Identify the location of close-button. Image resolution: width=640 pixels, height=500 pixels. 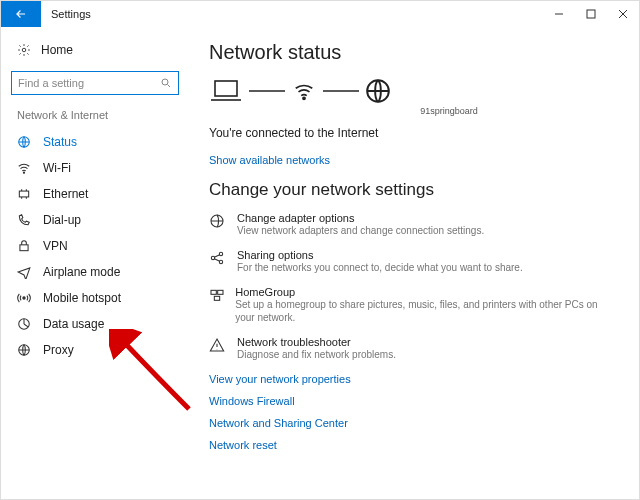
(623, 14).